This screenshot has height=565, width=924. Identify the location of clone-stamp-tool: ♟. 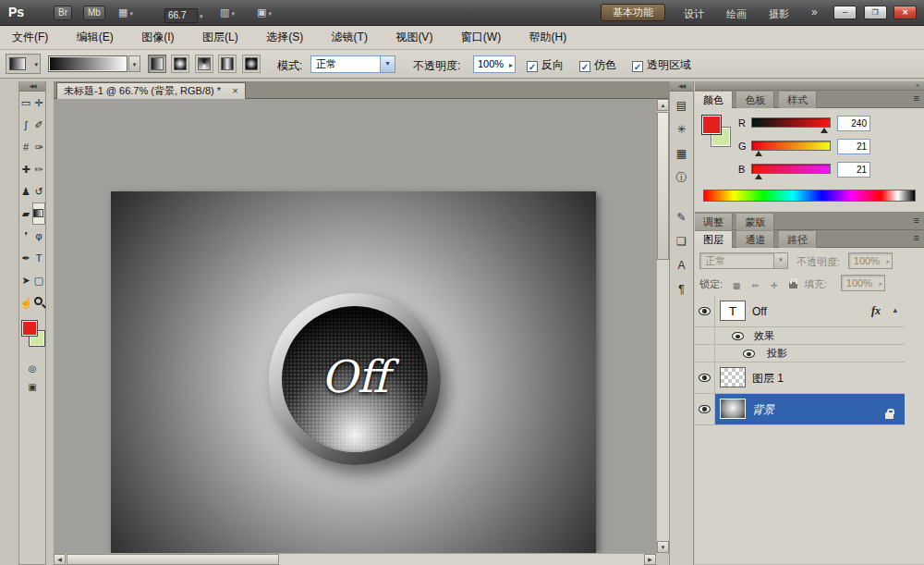
(26, 191).